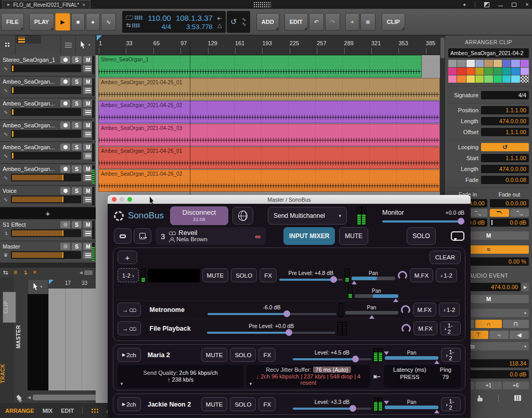 The width and height of the screenshot is (532, 418). Describe the element at coordinates (129, 329) in the screenshot. I see `fileplayback-route-button: →` at that location.